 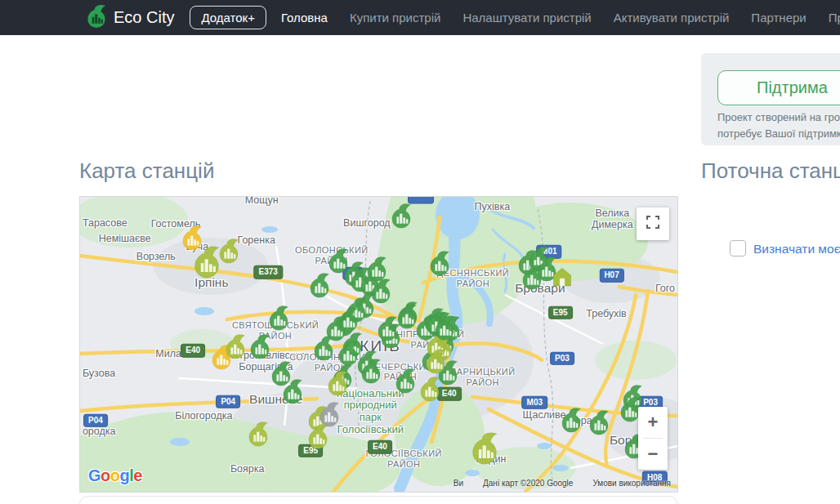 What do you see at coordinates (137, 475) in the screenshot?
I see `google-logo-letter: e` at bounding box center [137, 475].